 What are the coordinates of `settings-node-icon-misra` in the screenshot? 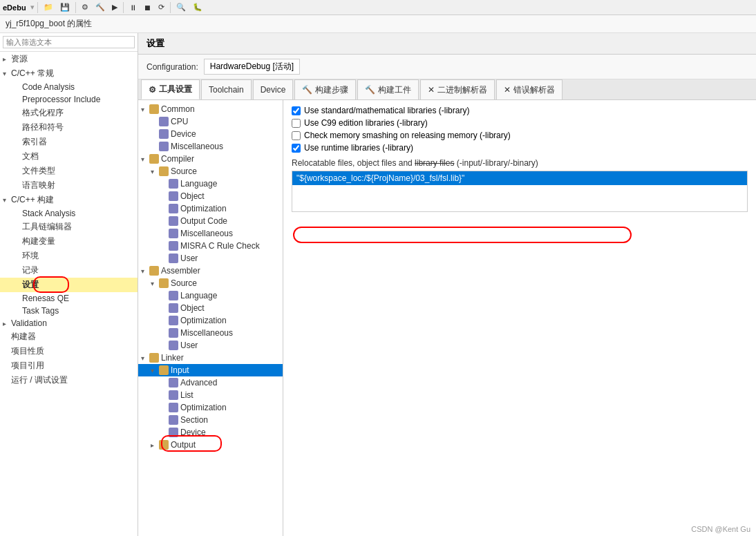 It's located at (173, 246).